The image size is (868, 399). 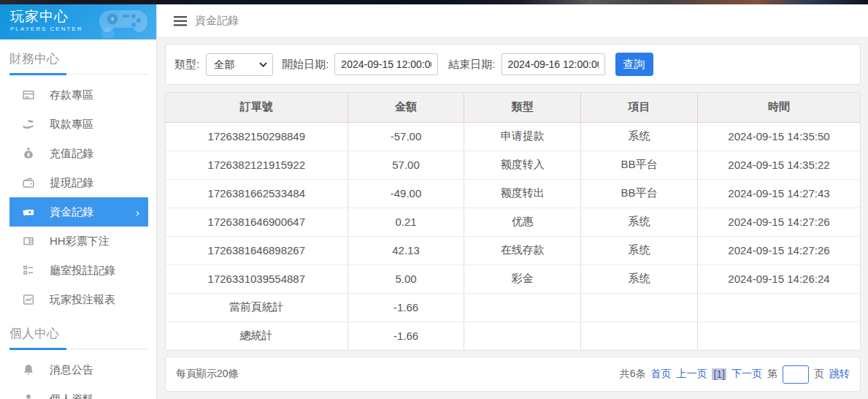 What do you see at coordinates (778, 136) in the screenshot?
I see `cell-time: 2024-09-15 14:35:50` at bounding box center [778, 136].